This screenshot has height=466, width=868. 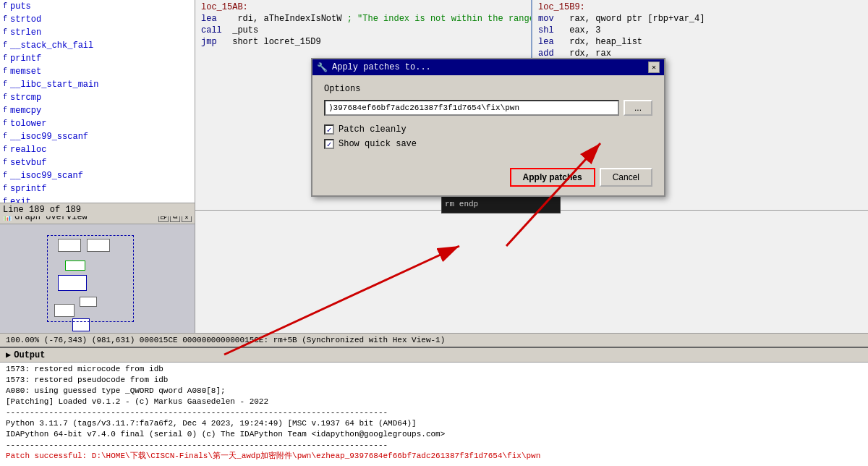 What do you see at coordinates (626, 177) in the screenshot?
I see `cancel-button: Cancel` at bounding box center [626, 177].